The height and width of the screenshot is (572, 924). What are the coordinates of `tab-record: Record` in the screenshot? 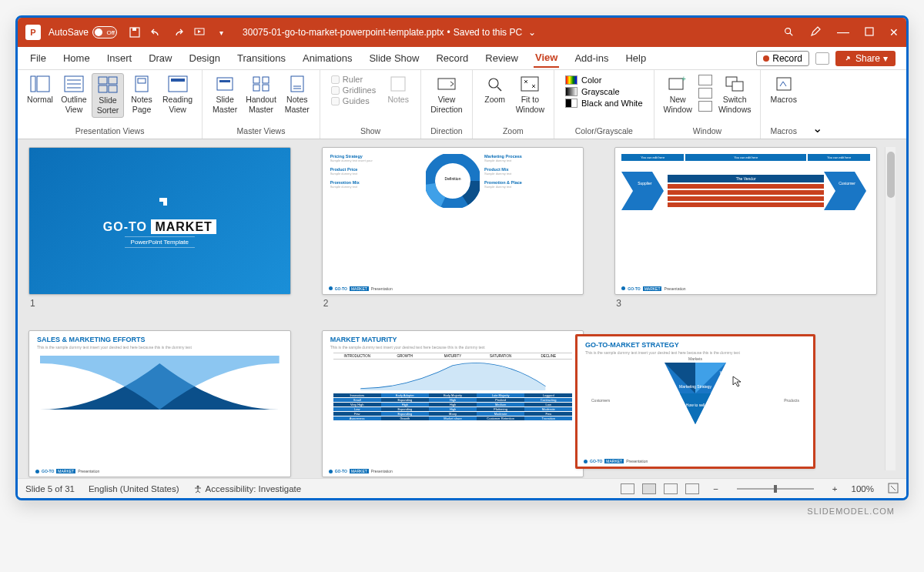 It's located at (452, 59).